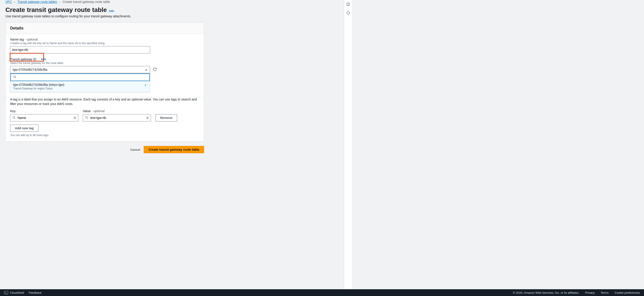  What do you see at coordinates (105, 119) in the screenshot?
I see `tags-panel: A tag is a label that you assign to an A…` at bounding box center [105, 119].